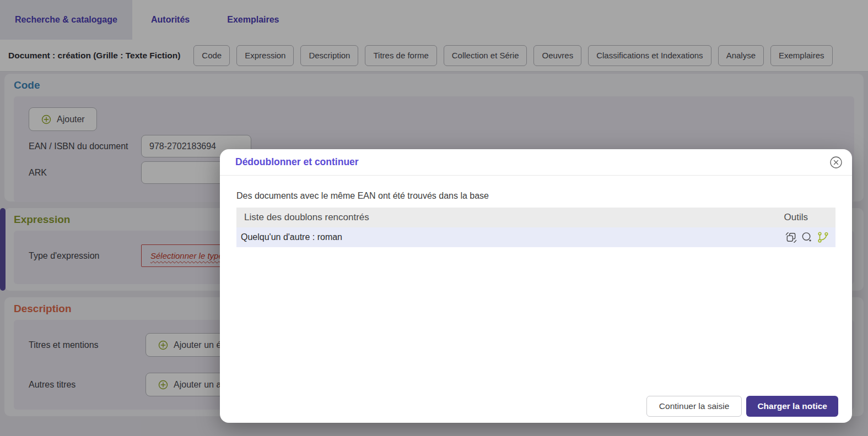  Describe the element at coordinates (742, 406) in the screenshot. I see `modal-footer: Continuer la saisie Charger la notice` at that location.